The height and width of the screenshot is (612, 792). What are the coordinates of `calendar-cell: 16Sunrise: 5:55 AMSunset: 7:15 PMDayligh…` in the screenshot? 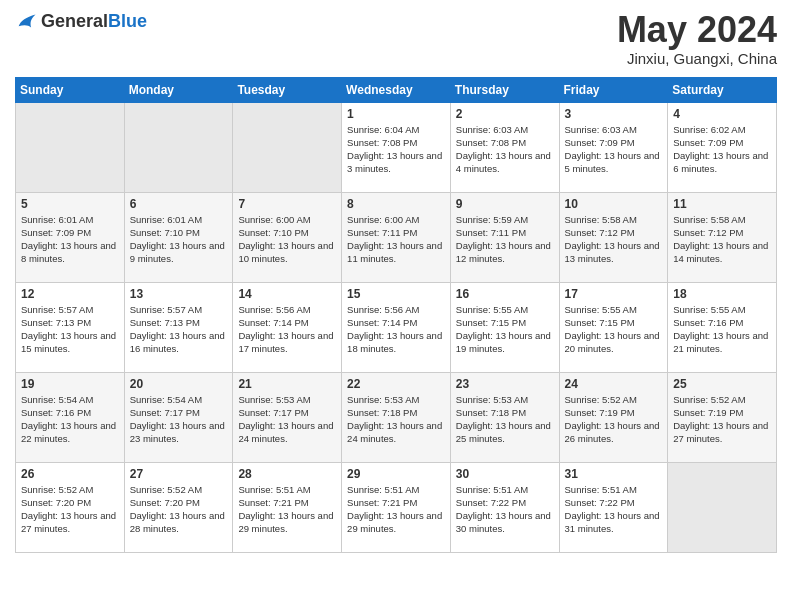 It's located at (504, 327).